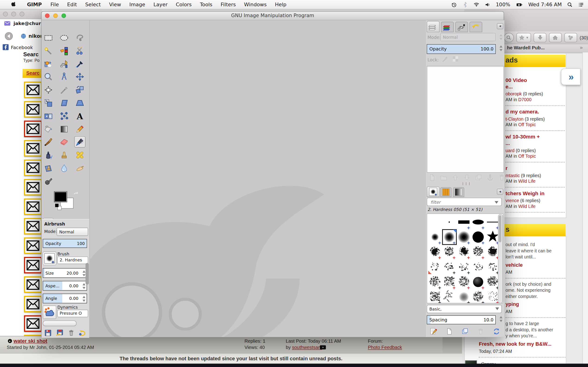  Describe the element at coordinates (281, 4) in the screenshot. I see `menu-help: Help` at that location.